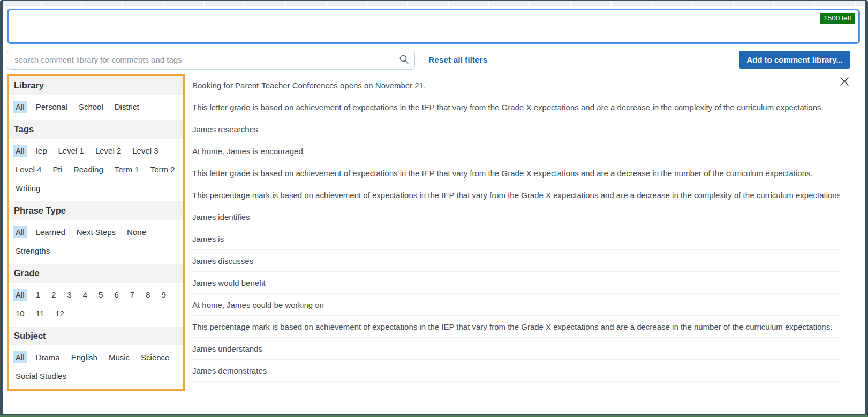 The height and width of the screenshot is (417, 868). Describe the element at coordinates (148, 294) in the screenshot. I see `filter-option-grade-8: 8` at that location.